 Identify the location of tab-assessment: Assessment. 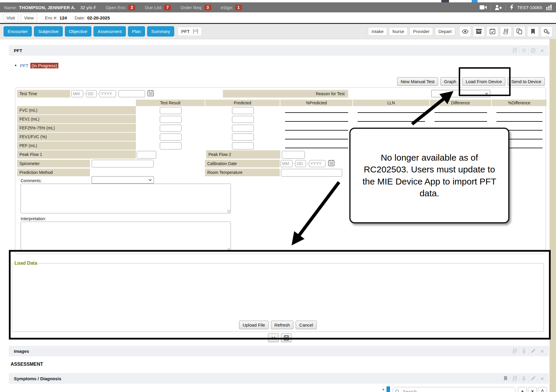
(110, 31).